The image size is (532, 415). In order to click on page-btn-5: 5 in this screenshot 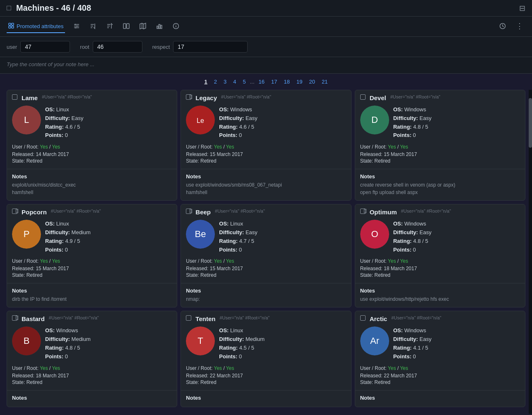, I will do `click(244, 82)`.